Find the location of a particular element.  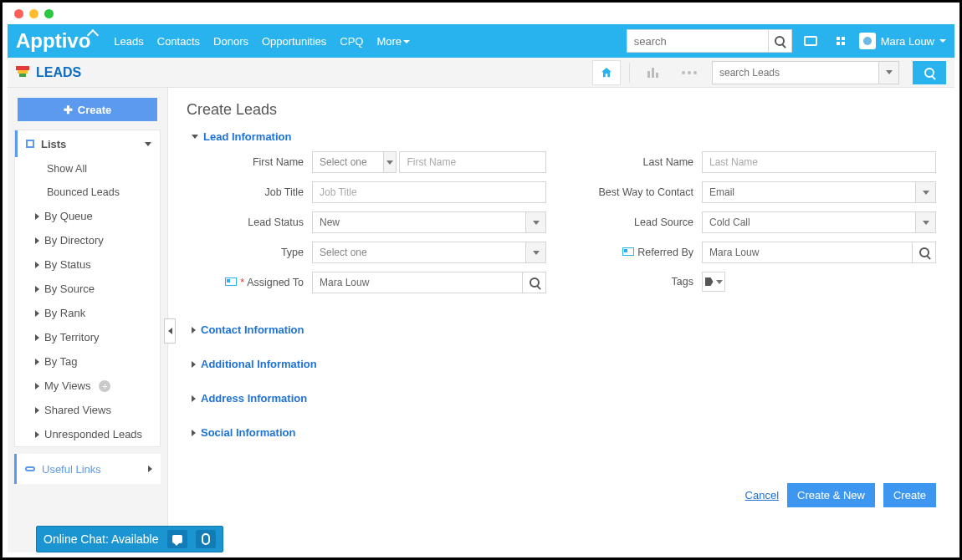

best-way-dropdown-button is located at coordinates (926, 192).